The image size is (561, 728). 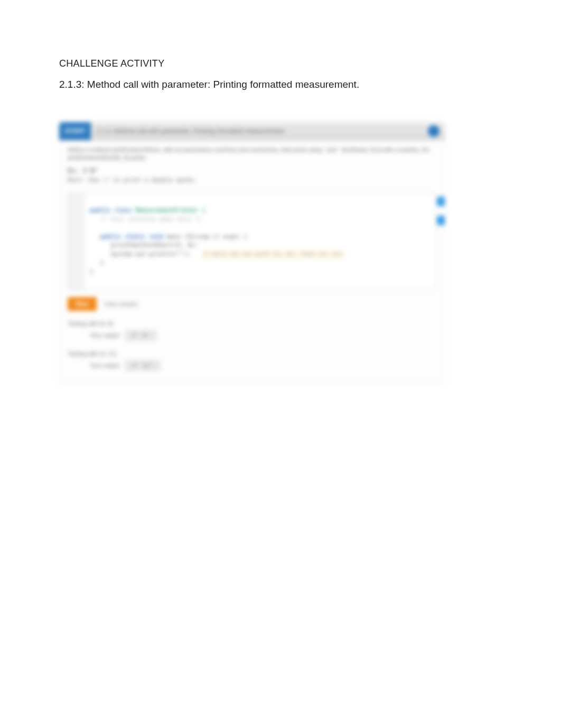 What do you see at coordinates (143, 366) in the screenshot?
I see `io-output: 4' 11"` at bounding box center [143, 366].